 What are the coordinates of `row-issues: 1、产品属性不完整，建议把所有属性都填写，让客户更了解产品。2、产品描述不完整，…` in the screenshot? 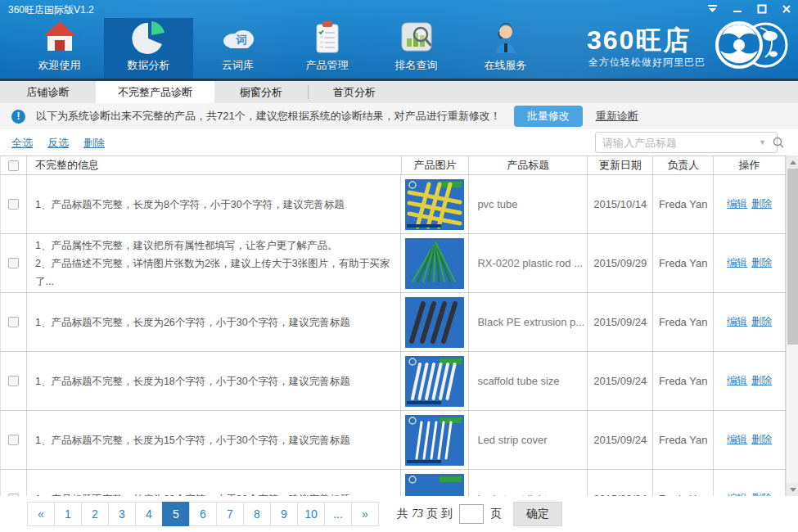 It's located at (214, 264).